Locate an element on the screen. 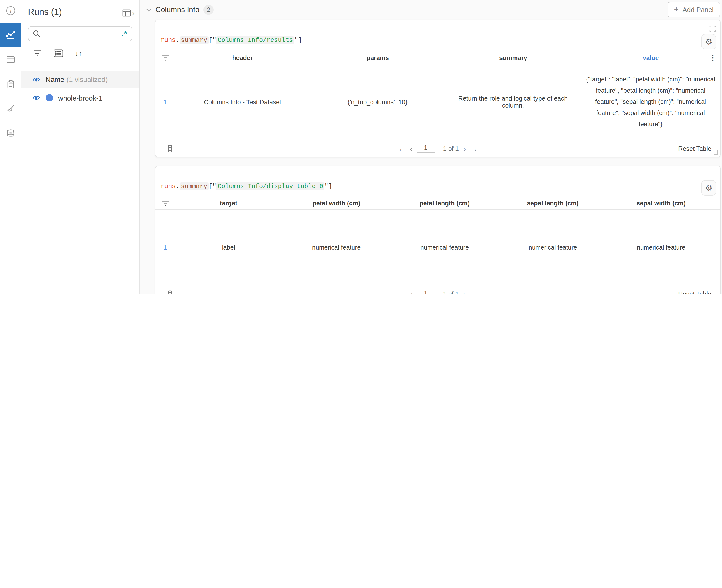 The height and width of the screenshot is (588, 722). left-rail: i is located at coordinates (11, 147).